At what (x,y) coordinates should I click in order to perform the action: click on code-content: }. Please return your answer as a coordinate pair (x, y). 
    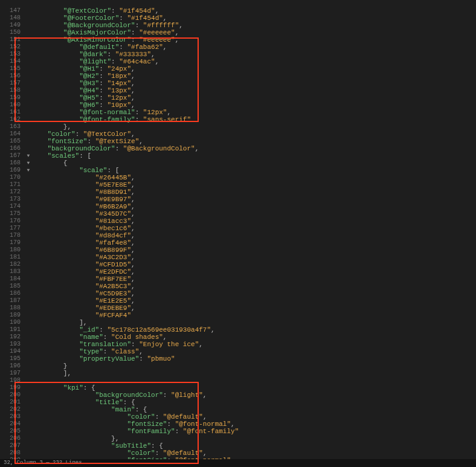
    Looking at the image, I should click on (254, 366).